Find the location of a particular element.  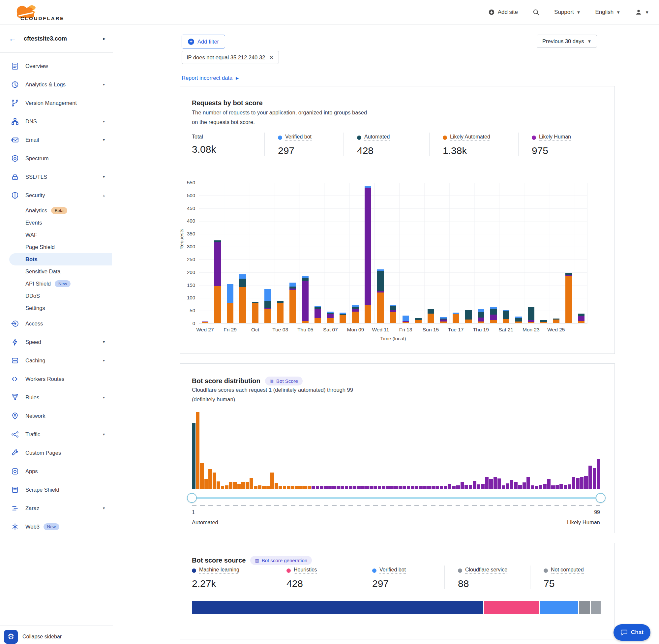

sidebar-item-label: API Shield is located at coordinates (38, 284).